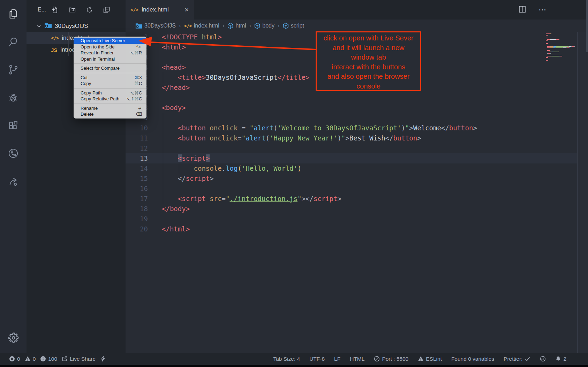 The width and height of the screenshot is (588, 367). What do you see at coordinates (543, 10) in the screenshot?
I see `more-actions-icon: ⋯` at bounding box center [543, 10].